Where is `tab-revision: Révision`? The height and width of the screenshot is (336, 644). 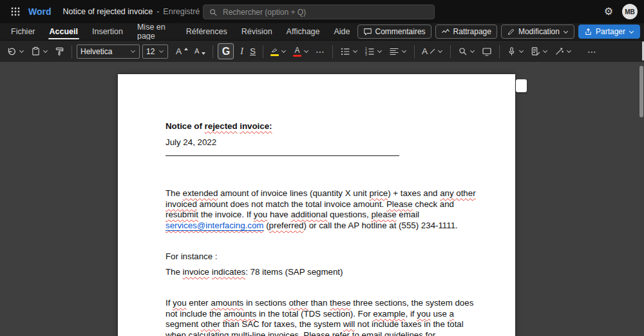
tab-revision: Révision is located at coordinates (257, 32).